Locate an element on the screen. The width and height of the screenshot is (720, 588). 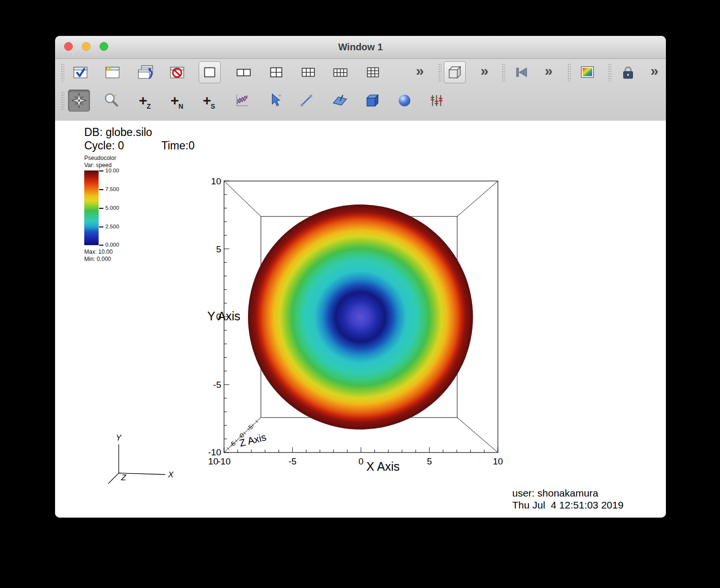
plane-tool-button is located at coordinates (340, 101).